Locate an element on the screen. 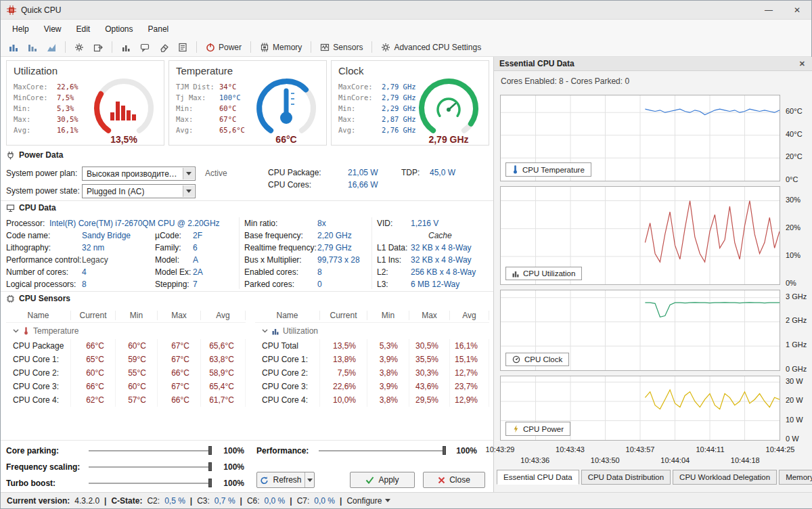 The image size is (812, 509). field-row: Avg:65,6°C is located at coordinates (210, 130).